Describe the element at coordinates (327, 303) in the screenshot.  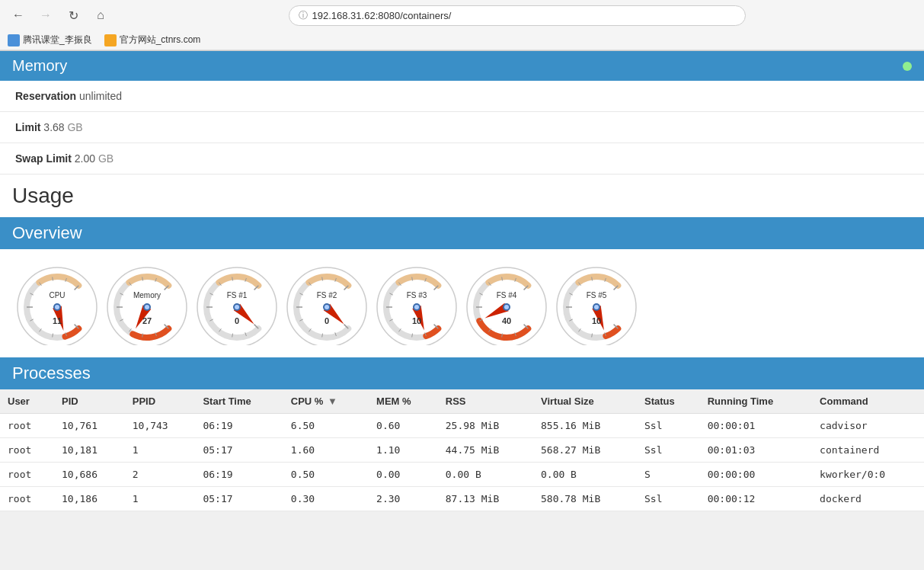
I see `gauge-fs-2: FS #2 0` at that location.